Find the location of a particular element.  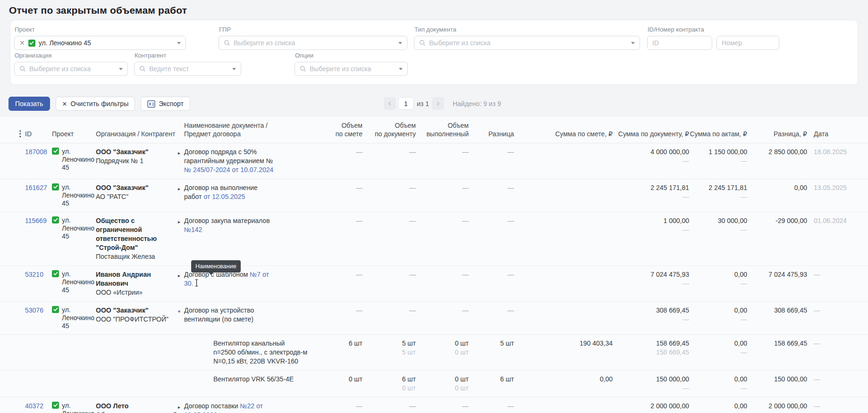

clear-project-icon: ✕ is located at coordinates (22, 43).